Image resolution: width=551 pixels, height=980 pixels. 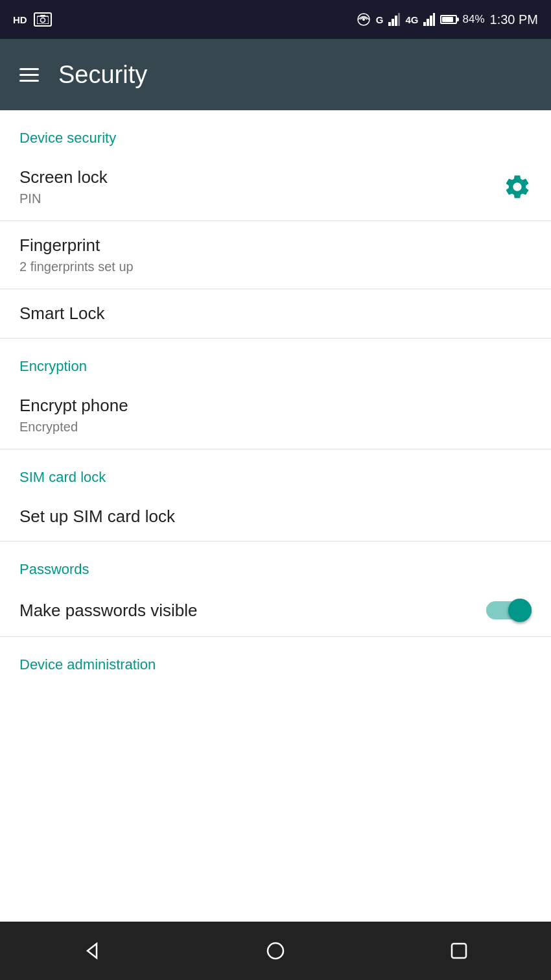 What do you see at coordinates (76, 255) in the screenshot?
I see `fingerprint-text: Fingerprint 2 fingerprints set up` at bounding box center [76, 255].